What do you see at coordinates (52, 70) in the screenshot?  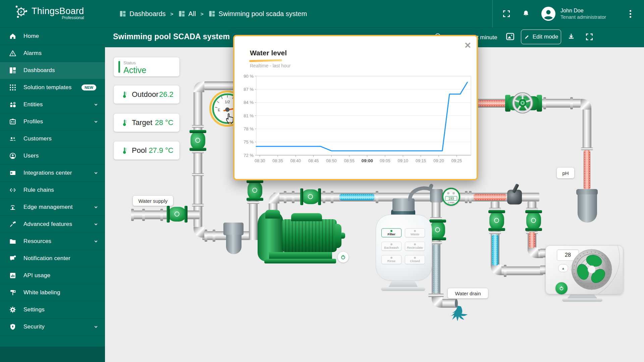 I see `sidebar-item-dashboards: Dashboards` at bounding box center [52, 70].